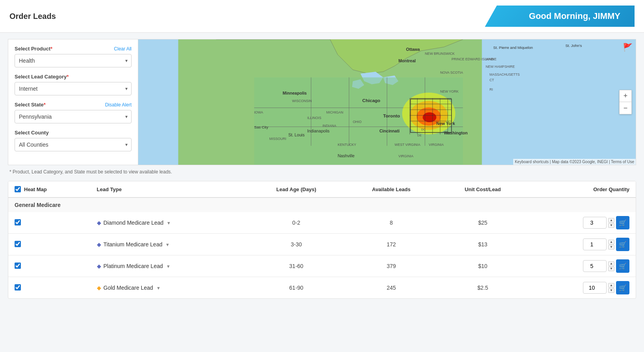 This screenshot has height=352, width=644. What do you see at coordinates (611, 291) in the screenshot?
I see `qty-down-gold: ▼` at bounding box center [611, 291].